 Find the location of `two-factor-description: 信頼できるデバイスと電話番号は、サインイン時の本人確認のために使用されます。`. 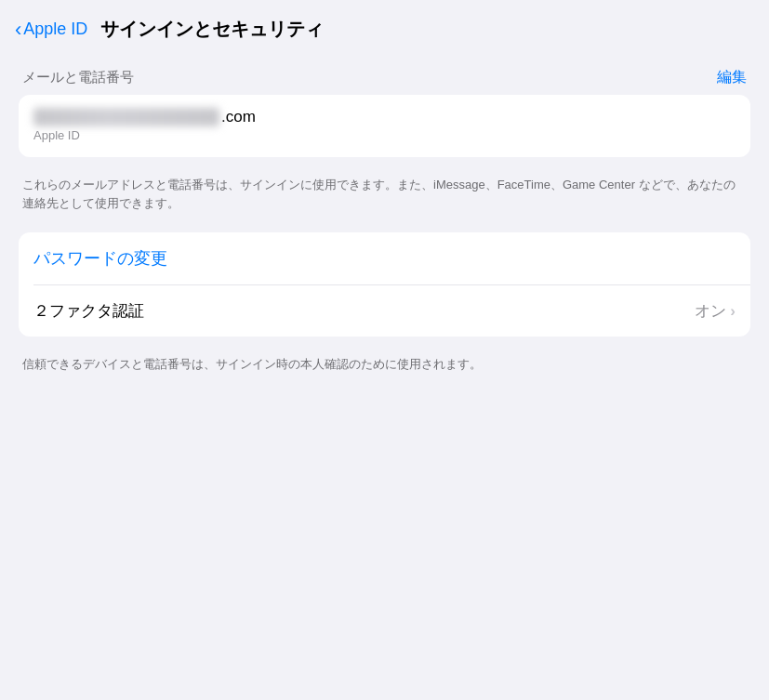

two-factor-description: 信頼できるデバイスと電話番号は、サインイン時の本人確認のために使用されます。 is located at coordinates (385, 366).